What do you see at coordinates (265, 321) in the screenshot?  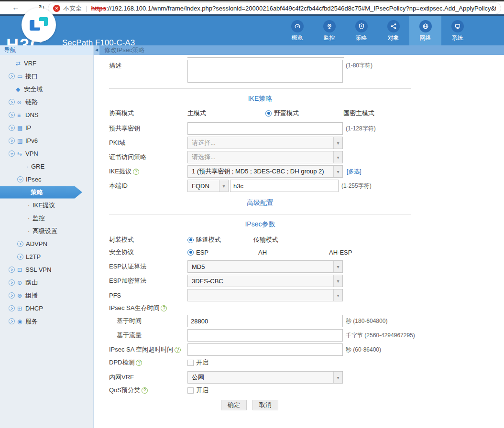 I see `time-based-input` at bounding box center [265, 321].